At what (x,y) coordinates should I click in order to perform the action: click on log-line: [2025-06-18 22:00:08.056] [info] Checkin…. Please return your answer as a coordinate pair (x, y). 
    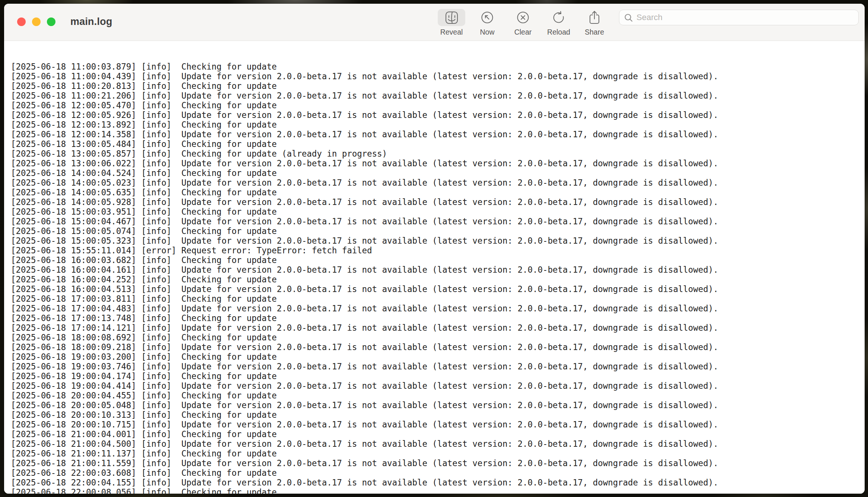
    Looking at the image, I should click on (438, 490).